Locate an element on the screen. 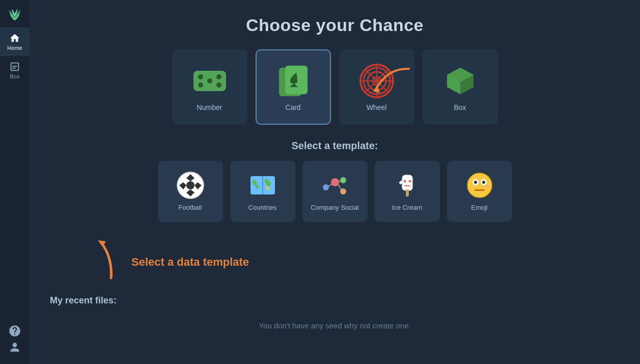  chance-card-card-label: Card is located at coordinates (293, 107).